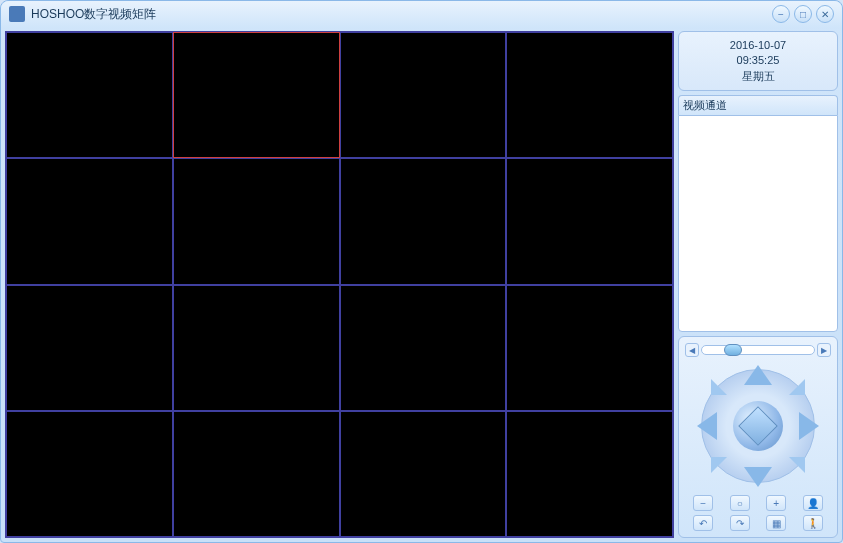 This screenshot has width=843, height=543. What do you see at coordinates (758, 375) in the screenshot?
I see `ptz-up-button` at bounding box center [758, 375].